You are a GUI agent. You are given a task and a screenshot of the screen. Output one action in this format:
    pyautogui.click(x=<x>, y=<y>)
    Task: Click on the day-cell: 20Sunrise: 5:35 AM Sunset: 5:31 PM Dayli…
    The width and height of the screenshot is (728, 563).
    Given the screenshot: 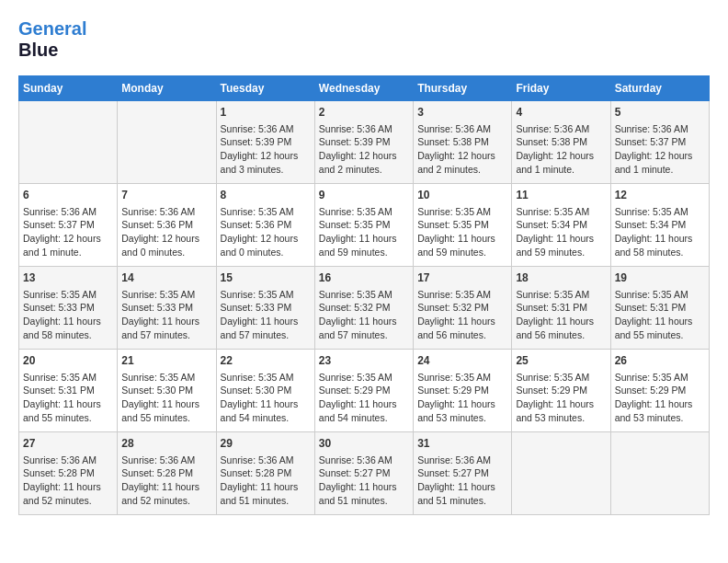 What is the action you would take?
    pyautogui.click(x=68, y=391)
    